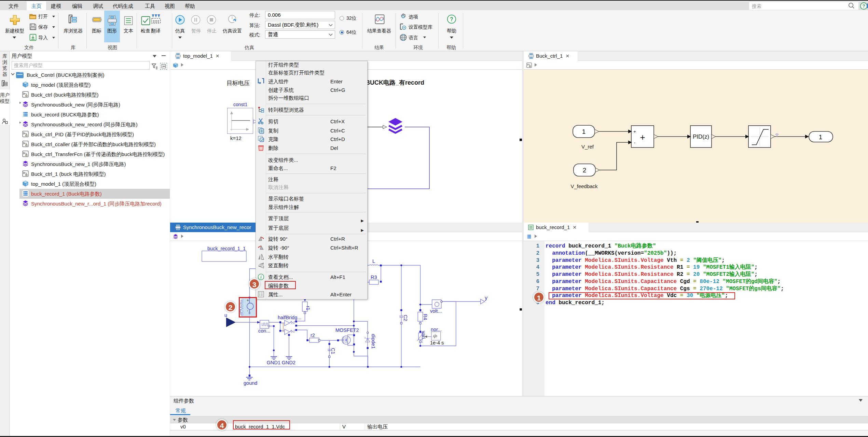 This screenshot has height=437, width=868. I want to click on svg-text: C1, so click(333, 351).